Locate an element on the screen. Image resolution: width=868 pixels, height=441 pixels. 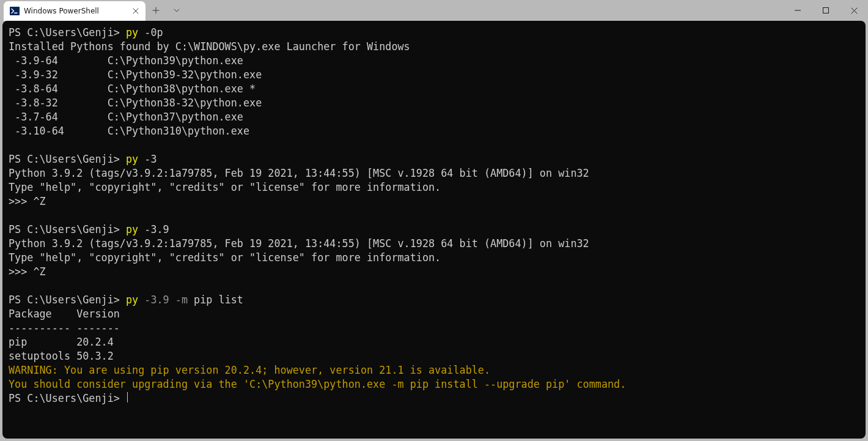
terminal-line: Installed Pythons found by C:\WINDOWS\py… is located at coordinates (434, 46).